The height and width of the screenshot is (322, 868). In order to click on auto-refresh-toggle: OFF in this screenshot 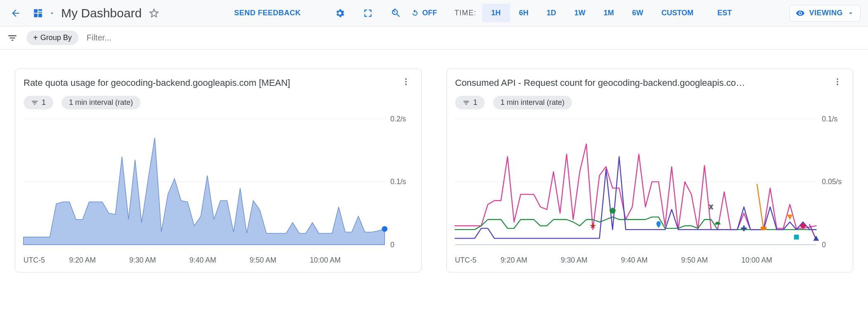, I will do `click(424, 13)`.